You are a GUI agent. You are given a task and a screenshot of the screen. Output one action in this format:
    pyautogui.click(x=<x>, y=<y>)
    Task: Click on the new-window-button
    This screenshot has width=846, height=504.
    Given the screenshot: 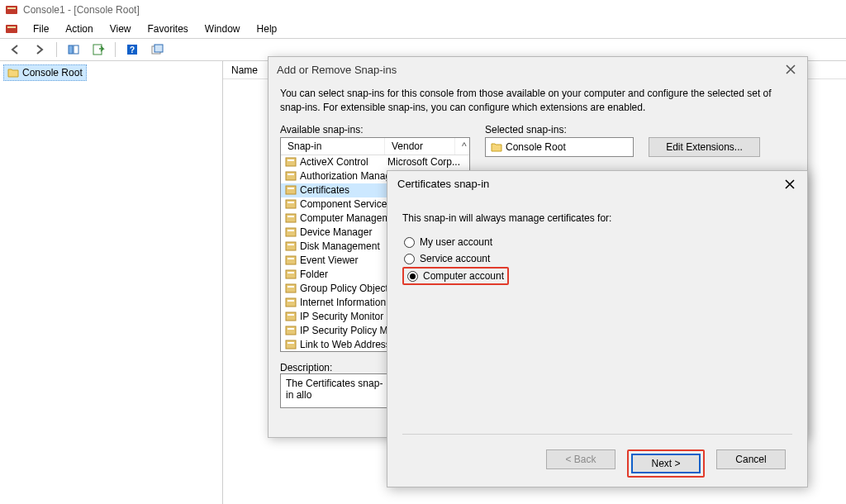 What is the action you would take?
    pyautogui.click(x=157, y=50)
    